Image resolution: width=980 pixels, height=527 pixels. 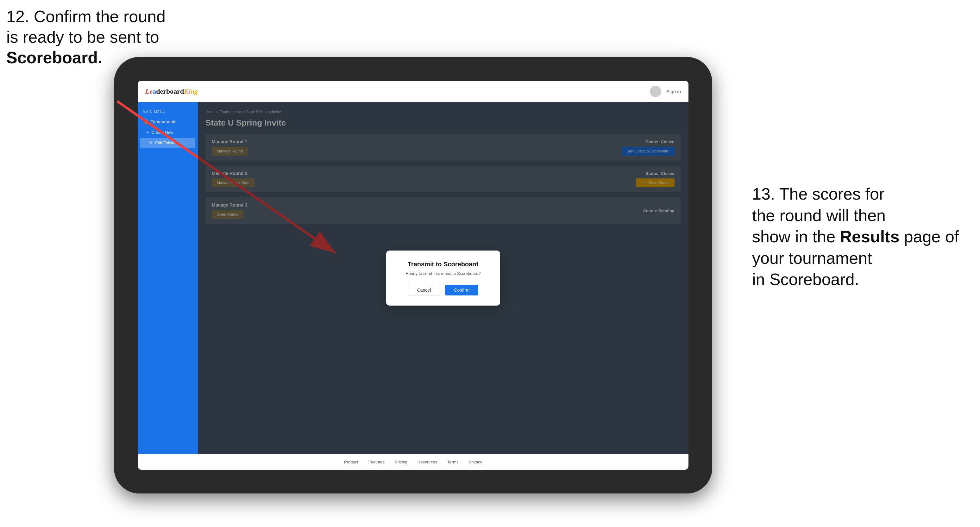 What do you see at coordinates (819, 215) in the screenshot?
I see `annotation-right-line2: the round will then` at bounding box center [819, 215].